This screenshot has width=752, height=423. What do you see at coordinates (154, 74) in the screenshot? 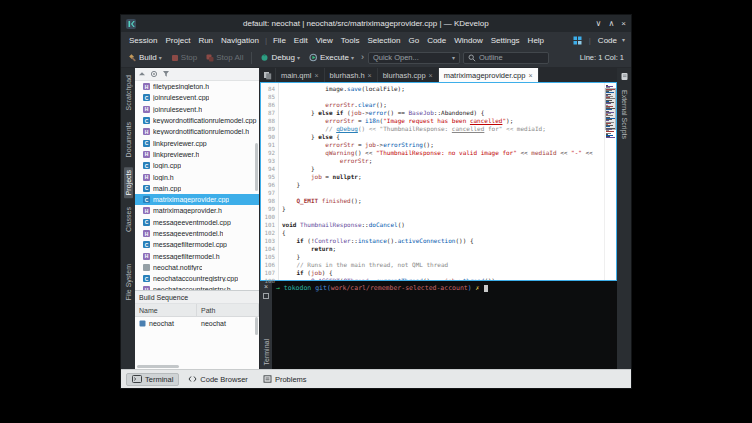
I see `locate-document-icon` at bounding box center [154, 74].